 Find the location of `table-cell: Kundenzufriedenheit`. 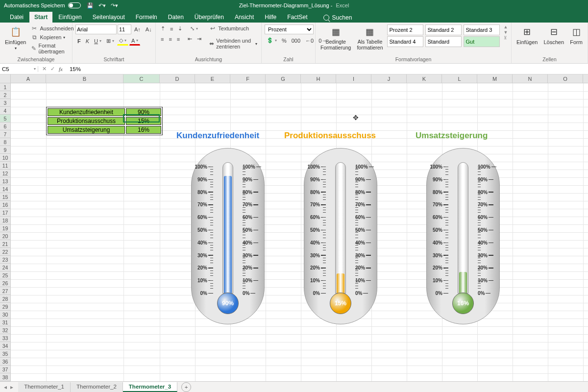

table-cell: Kundenzufriedenheit is located at coordinates (86, 112).